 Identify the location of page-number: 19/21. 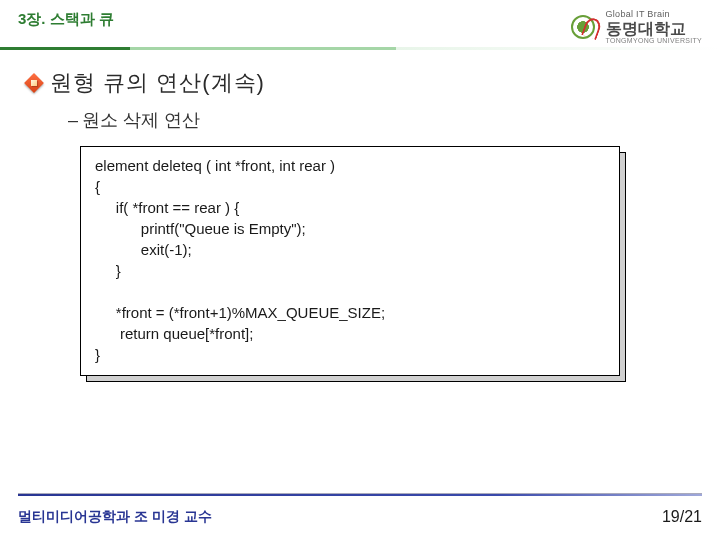
(682, 517).